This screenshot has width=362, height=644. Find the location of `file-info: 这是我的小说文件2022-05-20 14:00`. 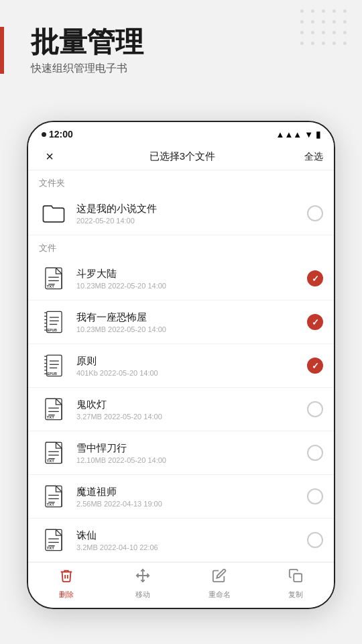

file-info: 这是我的小说文件2022-05-20 14:00 is located at coordinates (192, 213).